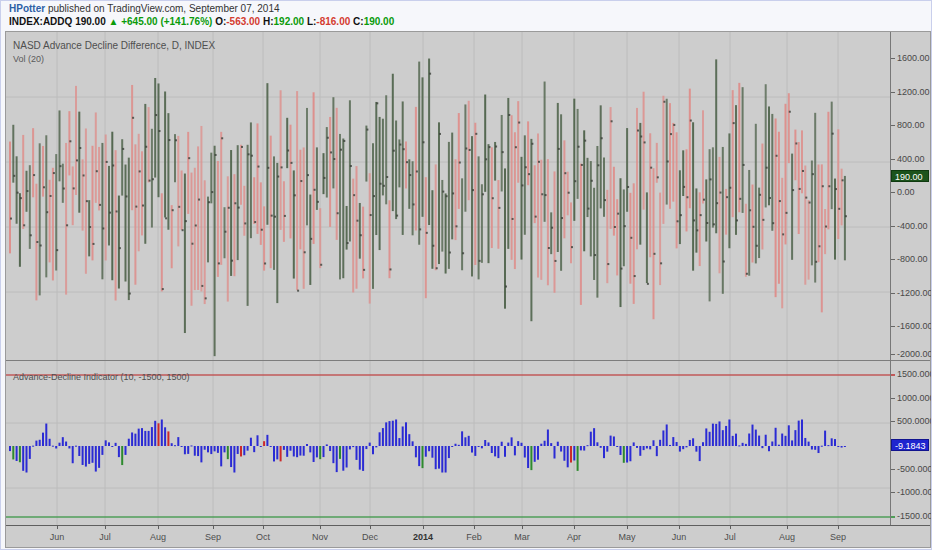  What do you see at coordinates (912, 398) in the screenshot?
I see `y-axis-tick-label: 1000.0000` at bounding box center [912, 398].